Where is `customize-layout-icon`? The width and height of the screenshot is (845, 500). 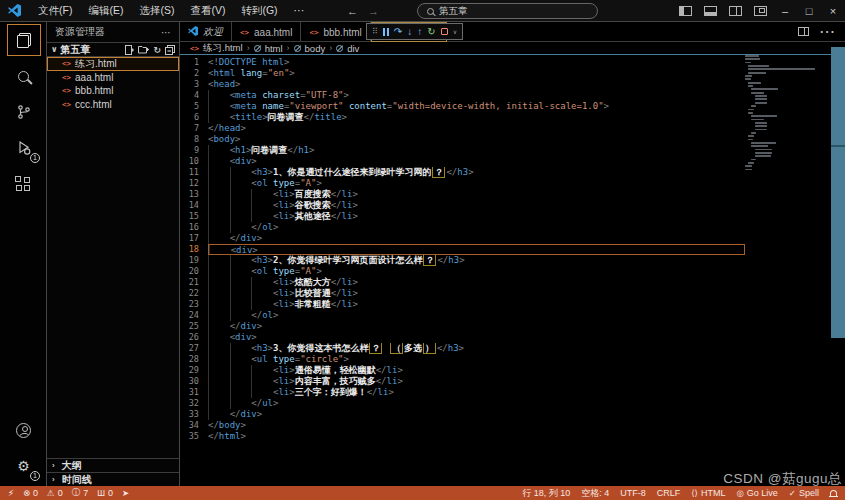 customize-layout-icon is located at coordinates (760, 11).